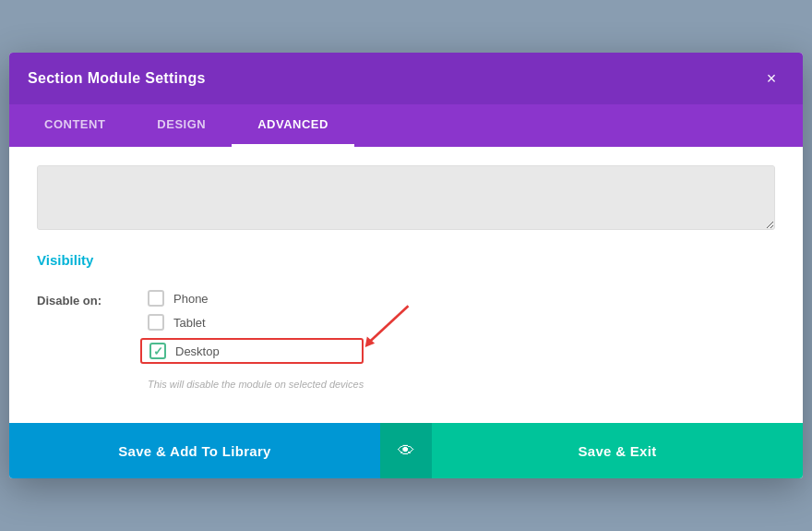 The height and width of the screenshot is (531, 812). What do you see at coordinates (406, 199) in the screenshot?
I see `css-textarea-section` at bounding box center [406, 199].